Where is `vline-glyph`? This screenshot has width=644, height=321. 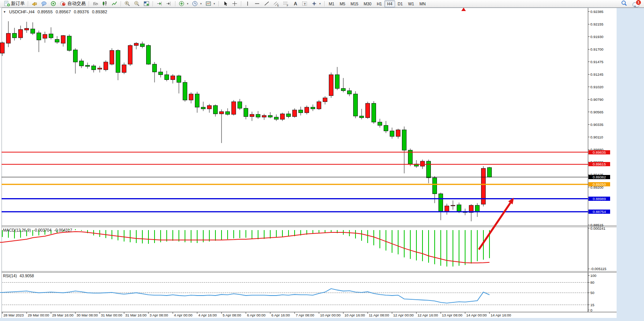
vline-glyph is located at coordinates (247, 4).